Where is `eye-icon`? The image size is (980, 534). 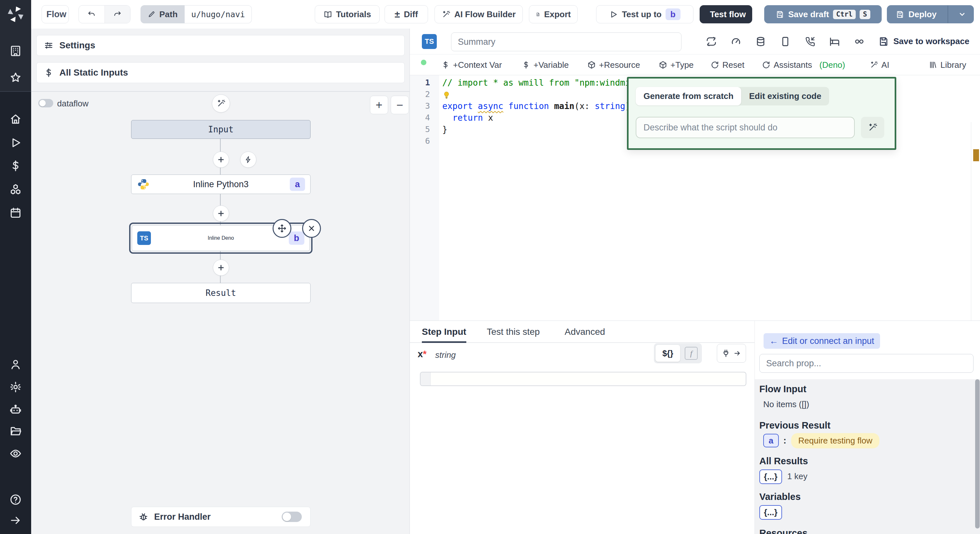 eye-icon is located at coordinates (16, 453).